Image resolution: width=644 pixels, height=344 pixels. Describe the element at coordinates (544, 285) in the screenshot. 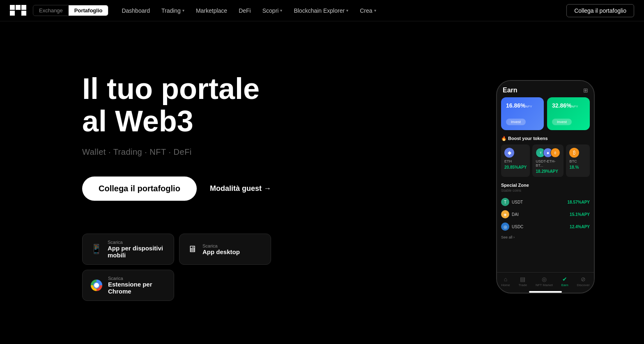

I see `nft-nav-label: NFT Market` at that location.